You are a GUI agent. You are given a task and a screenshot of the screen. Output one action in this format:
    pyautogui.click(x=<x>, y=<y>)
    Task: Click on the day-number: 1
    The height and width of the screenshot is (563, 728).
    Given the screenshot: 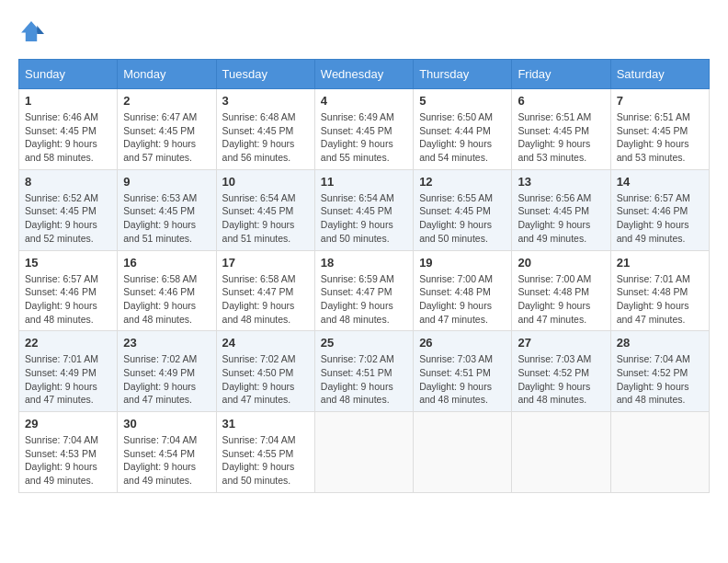 What is the action you would take?
    pyautogui.click(x=68, y=101)
    